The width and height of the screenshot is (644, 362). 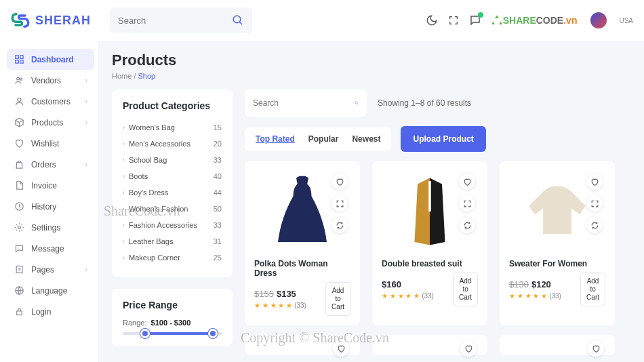 What do you see at coordinates (50, 122) in the screenshot?
I see `sidebar-item-products: Products›` at bounding box center [50, 122].